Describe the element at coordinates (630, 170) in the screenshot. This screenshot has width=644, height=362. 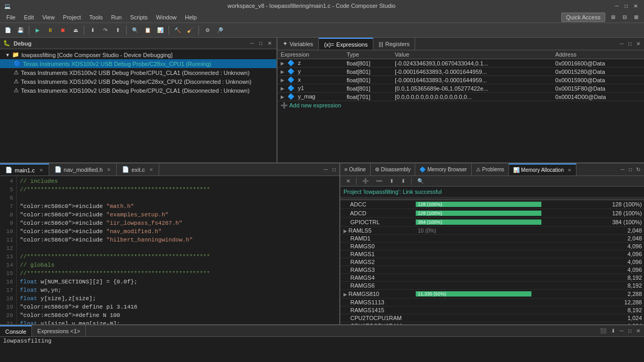
I see `right-panel-max-btn: □` at that location.